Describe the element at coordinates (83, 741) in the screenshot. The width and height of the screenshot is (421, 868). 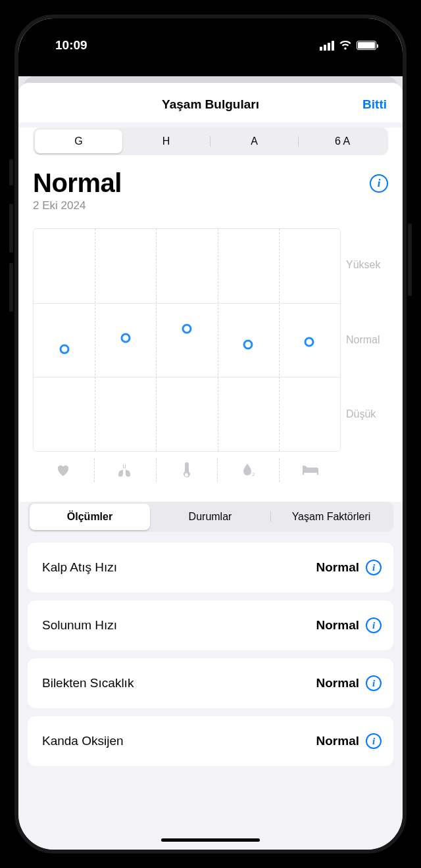
I see `metric-name: Kanda Oksijen` at that location.